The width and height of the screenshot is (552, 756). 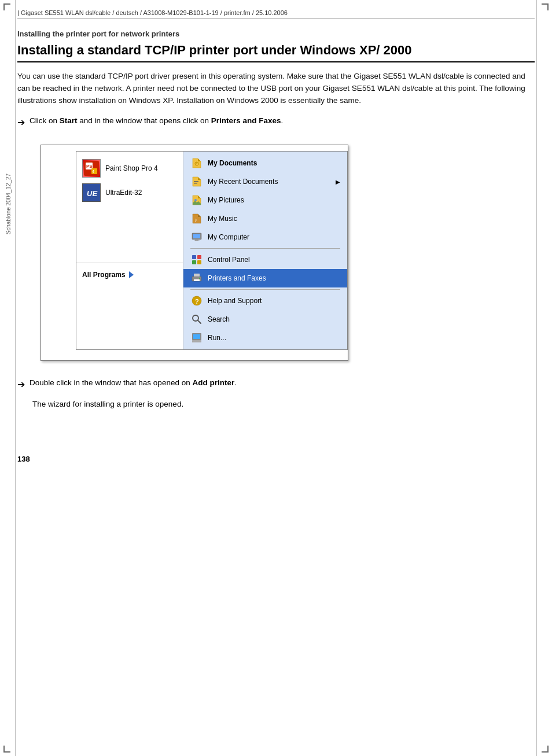 I want to click on paintshop-icon: PSP 4, so click(x=91, y=168).